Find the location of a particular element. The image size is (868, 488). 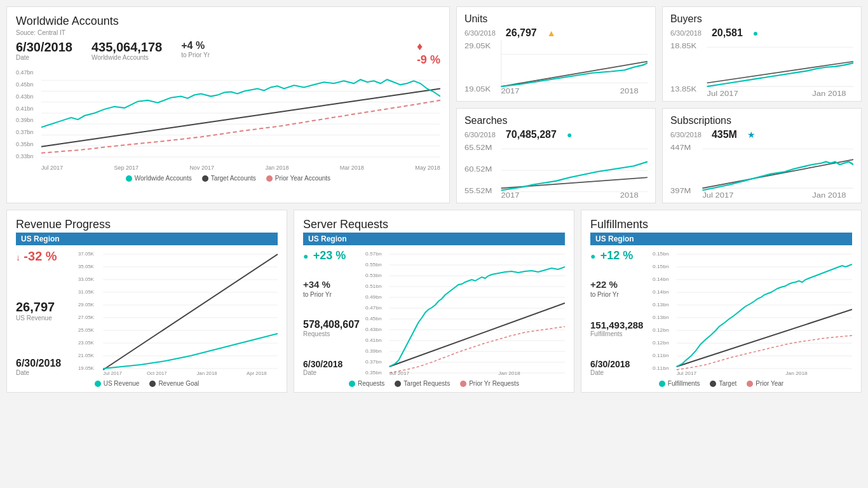

svg-text: Oct 2017 is located at coordinates (157, 374).